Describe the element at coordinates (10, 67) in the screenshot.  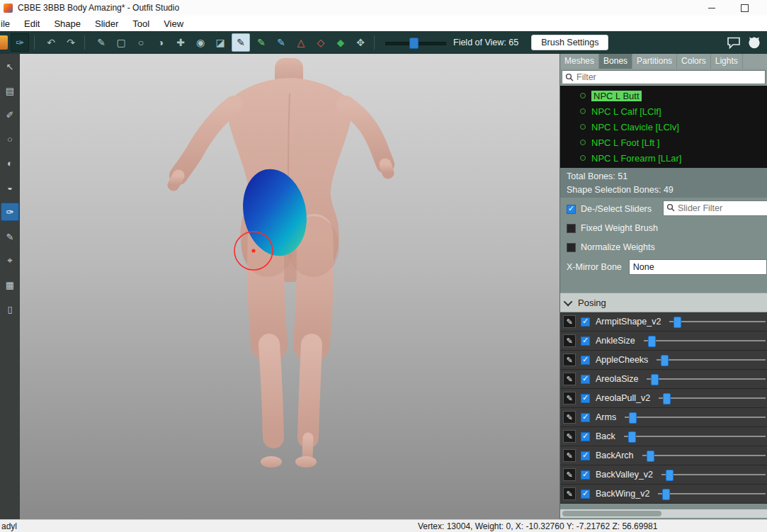
I see `pointer-icon: ↖` at that location.